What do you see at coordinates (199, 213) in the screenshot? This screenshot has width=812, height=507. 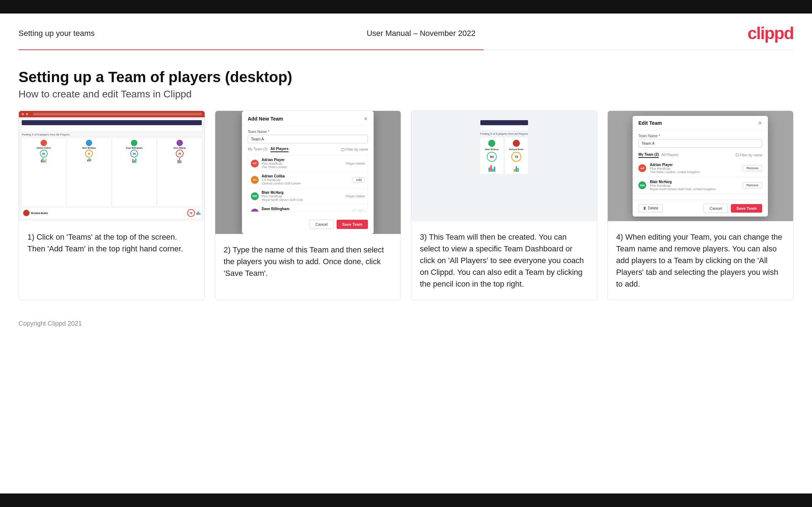 I see `richard-bars` at bounding box center [199, 213].